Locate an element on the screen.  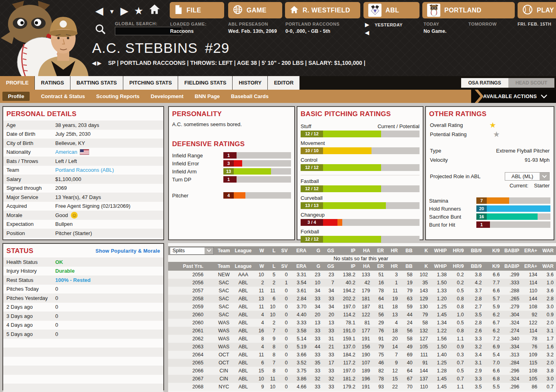
stat-cell: 15 is located at coordinates (393, 379).